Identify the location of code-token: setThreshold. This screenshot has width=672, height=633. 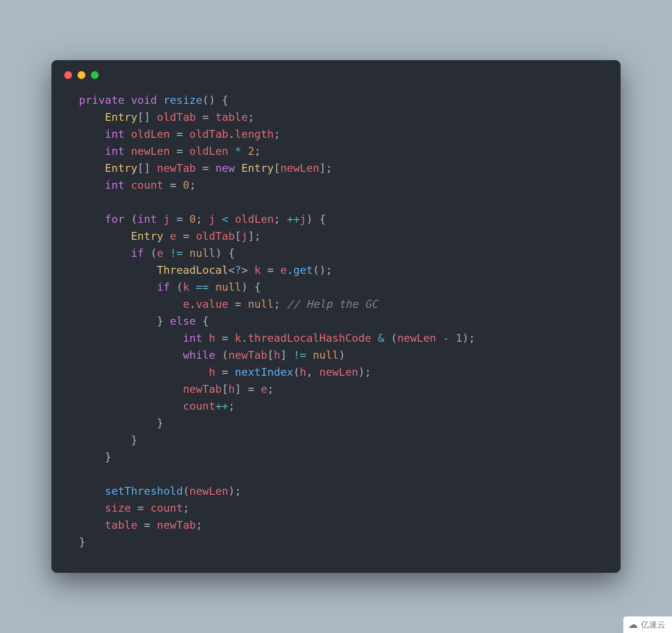
(144, 491).